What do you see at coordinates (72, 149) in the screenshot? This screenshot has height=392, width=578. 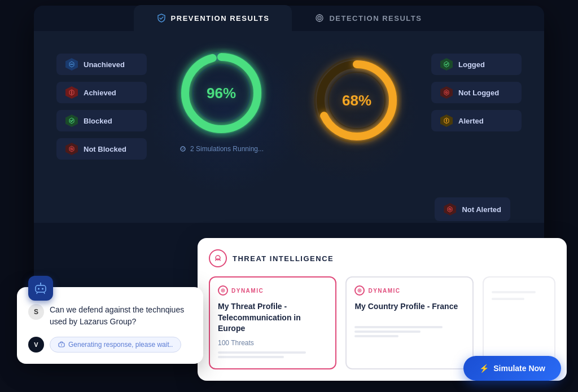 I see `not-blocked-icon` at bounding box center [72, 149].